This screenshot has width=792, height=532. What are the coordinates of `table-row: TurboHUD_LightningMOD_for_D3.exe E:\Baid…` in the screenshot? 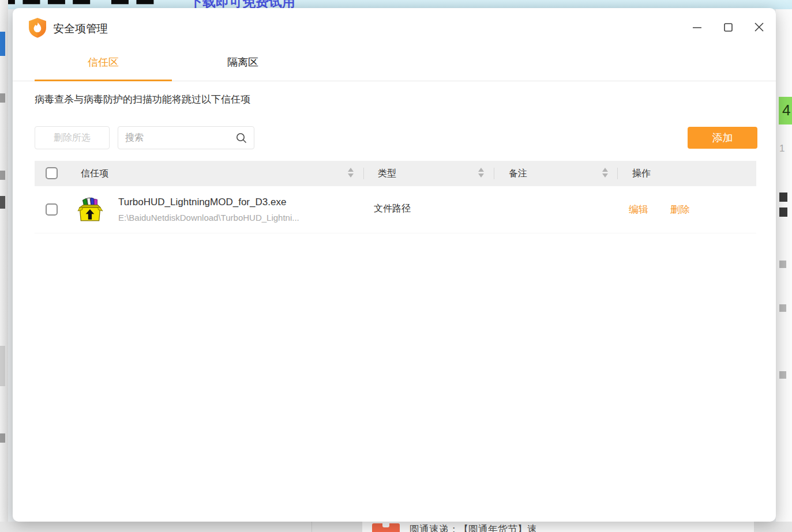 It's located at (396, 210).